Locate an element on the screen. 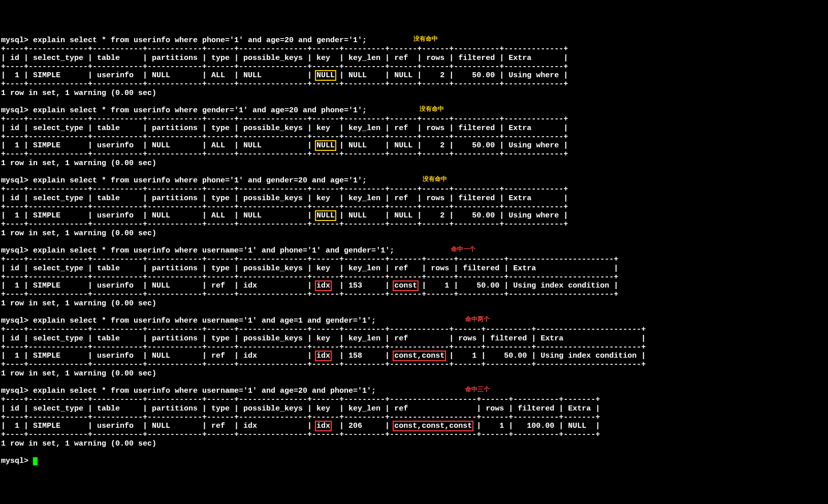 This screenshot has height=504, width=828. annotation-label: 命中两个 is located at coordinates (477, 320).